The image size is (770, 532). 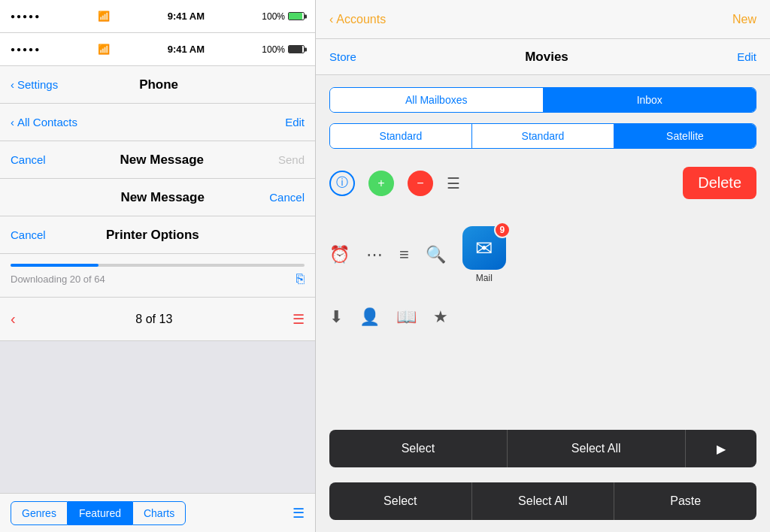 What do you see at coordinates (39, 513) in the screenshot?
I see `genres-tab: Genres` at bounding box center [39, 513].